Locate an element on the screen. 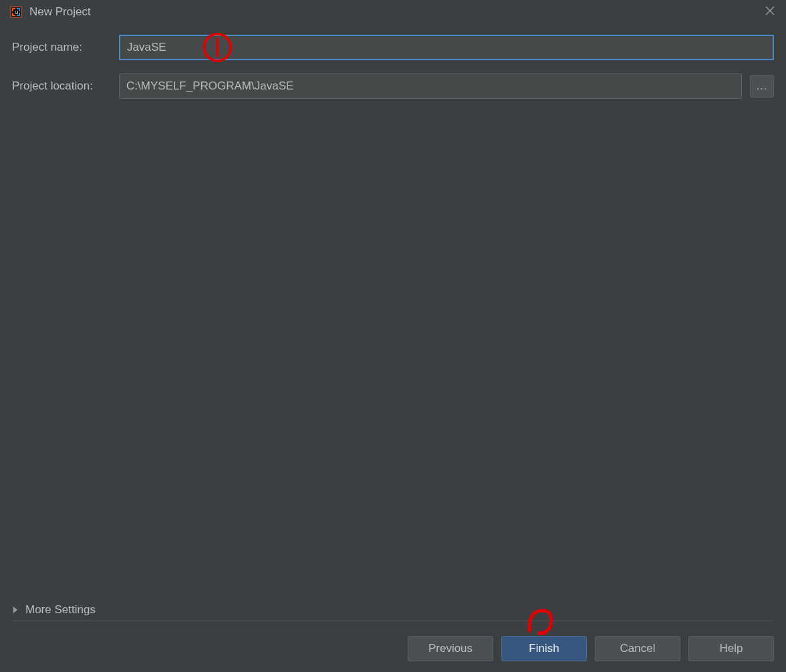 The width and height of the screenshot is (786, 672). titlebar: IJ New Project is located at coordinates (393, 12).